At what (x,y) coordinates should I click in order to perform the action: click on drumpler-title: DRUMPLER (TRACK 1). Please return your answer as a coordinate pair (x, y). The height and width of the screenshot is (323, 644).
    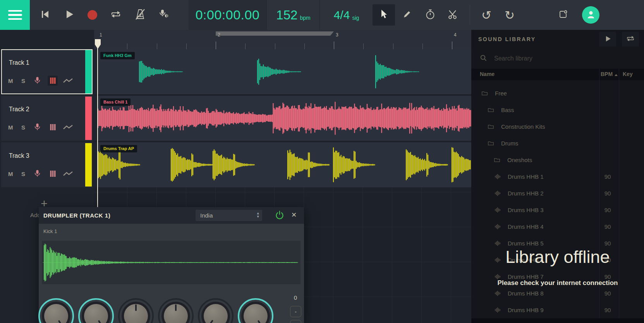
    Looking at the image, I should click on (77, 216).